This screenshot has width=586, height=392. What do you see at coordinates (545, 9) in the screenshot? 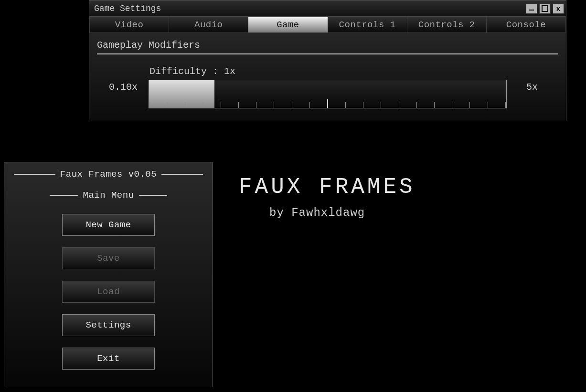
I see `window-buttons: x` at bounding box center [545, 9].